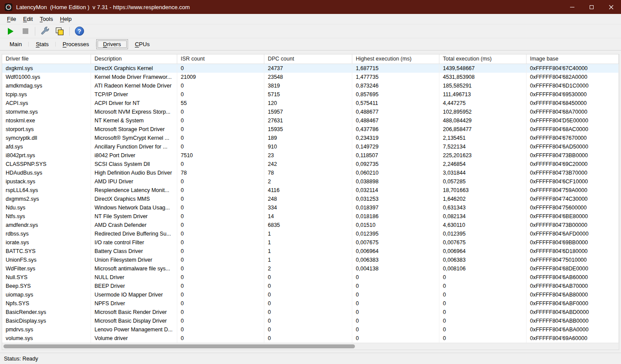 The image size is (621, 364). Describe the element at coordinates (308, 269) in the screenshot. I see `table-cell: 2` at that location.